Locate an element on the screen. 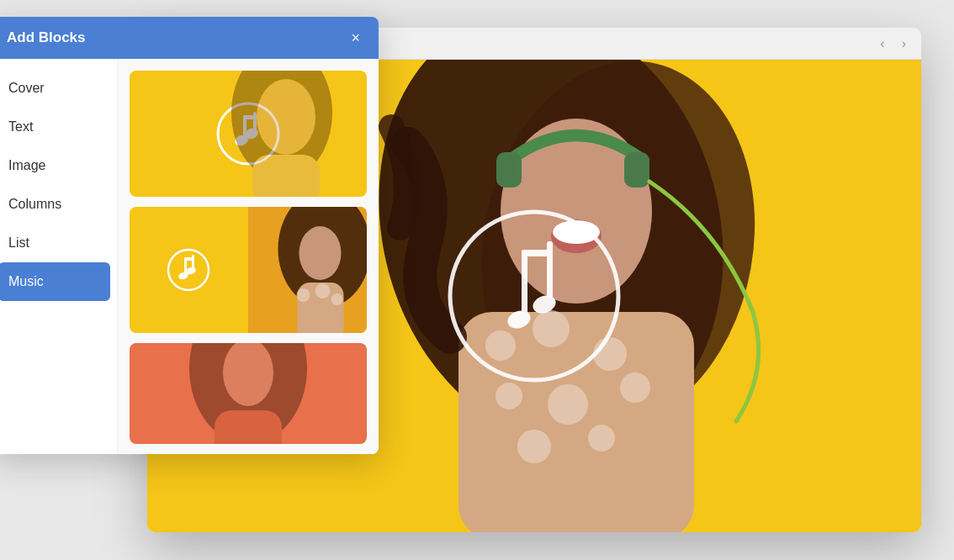  sidebar-item-columns: Columns is located at coordinates (59, 204).